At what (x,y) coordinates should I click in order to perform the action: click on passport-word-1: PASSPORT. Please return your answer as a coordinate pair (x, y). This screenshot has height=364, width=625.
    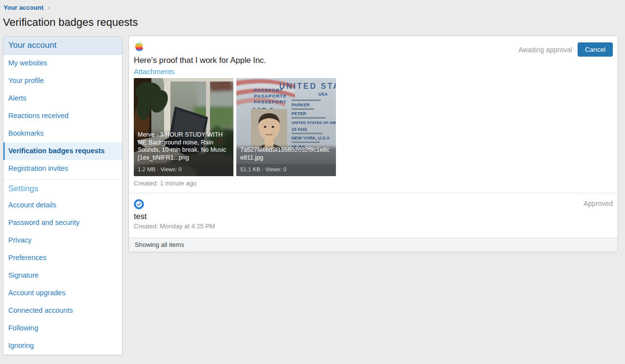
    Looking at the image, I should click on (269, 90).